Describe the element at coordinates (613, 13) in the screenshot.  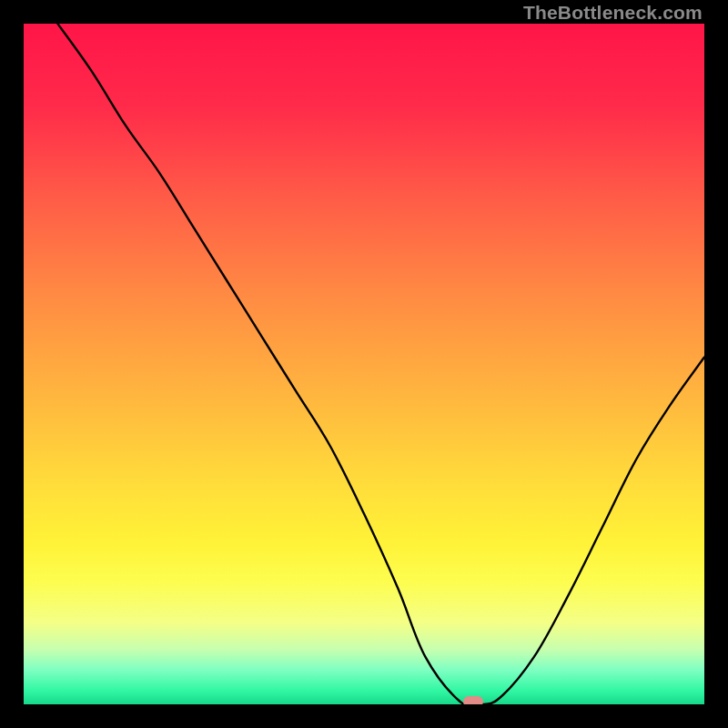
I see `watermark-text: TheBottleneck.com` at that location.